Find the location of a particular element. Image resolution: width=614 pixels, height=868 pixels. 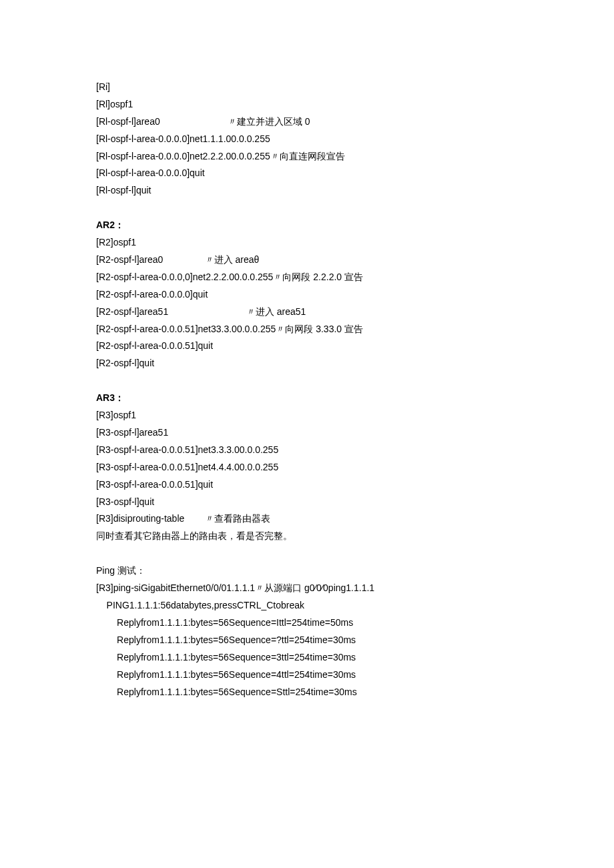

code-line: [Rl-ospf-l-area-0.0.0.0]net1.1.1.00.0.0.… is located at coordinates (310, 139).